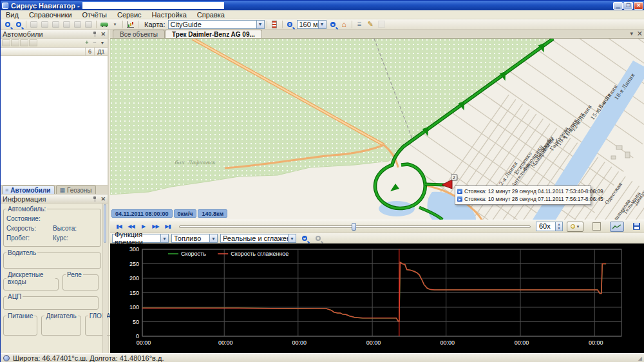  What do you see at coordinates (211, 15) in the screenshot?
I see `menu-spravka: Справка` at bounding box center [211, 15].